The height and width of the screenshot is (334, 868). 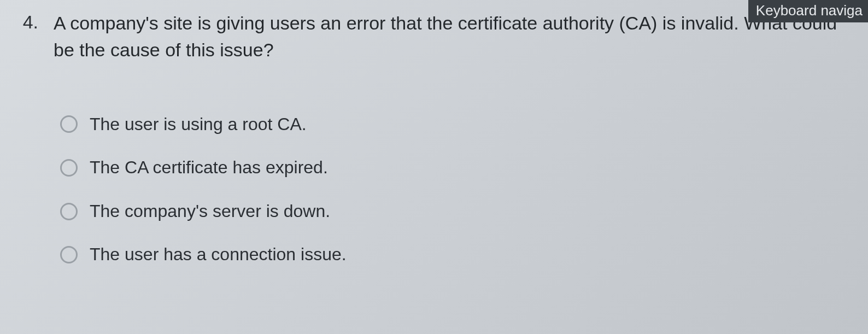 I want to click on question-text: A company's site is giving users an erro…, so click(x=453, y=37).